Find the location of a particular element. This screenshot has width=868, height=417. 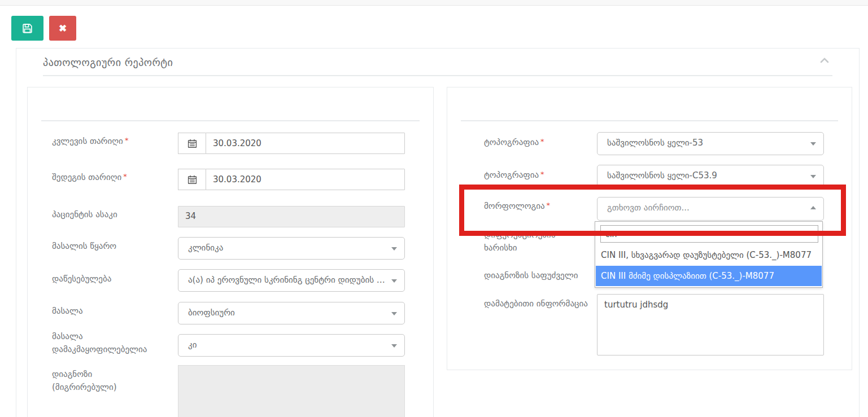

caret-up-icon is located at coordinates (813, 208).